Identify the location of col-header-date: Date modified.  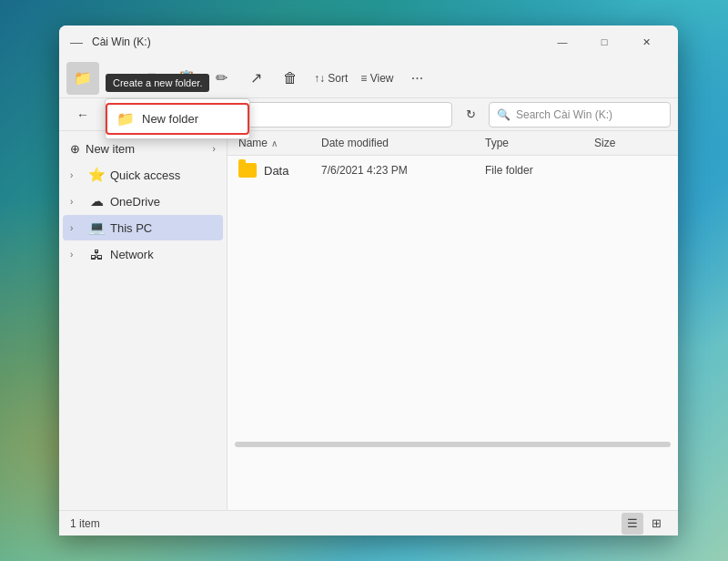
(403, 143).